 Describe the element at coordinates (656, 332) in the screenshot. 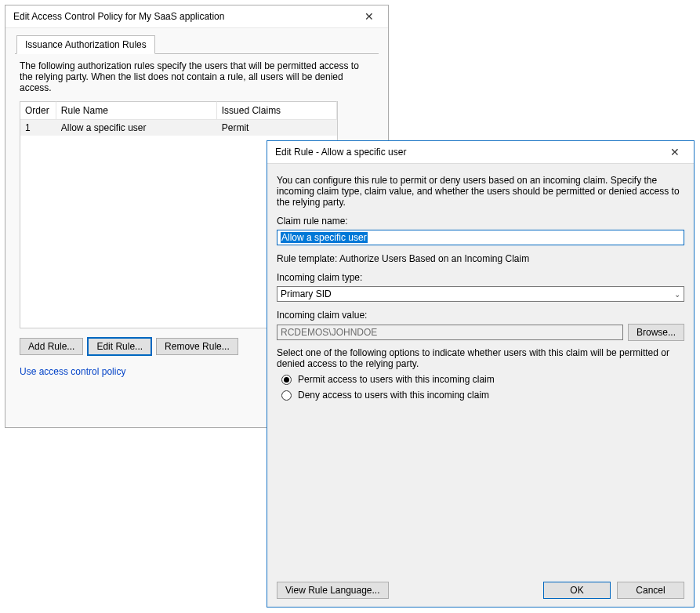

I see `browse-button: Browse...` at that location.